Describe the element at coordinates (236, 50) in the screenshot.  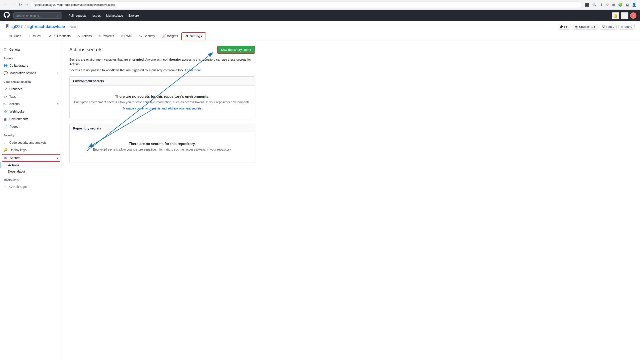
I see `new-repository-secret-button: New repository secret` at that location.